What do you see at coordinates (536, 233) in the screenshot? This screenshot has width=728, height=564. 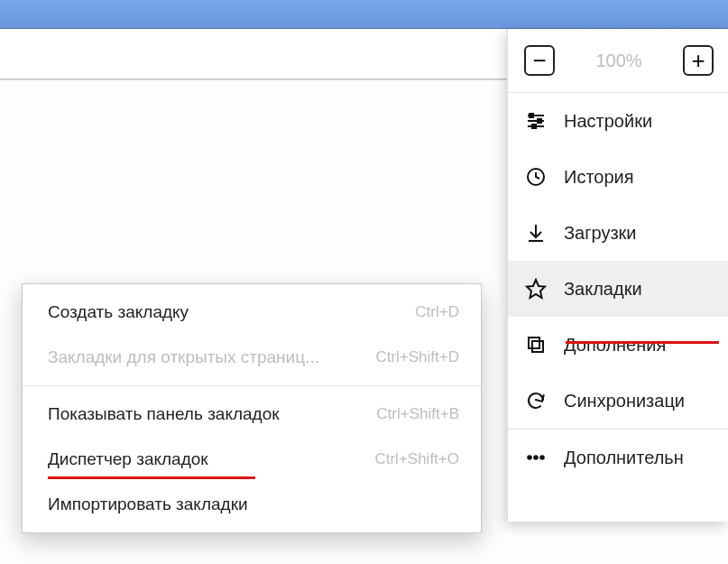 I see `download-icon` at bounding box center [536, 233].